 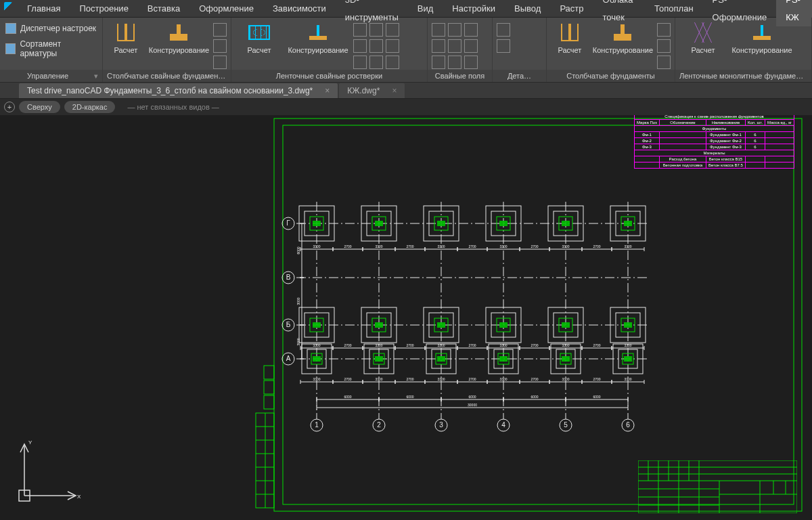 What do you see at coordinates (51, 49) in the screenshot?
I see `rebar-catalog-button: Сортамент арматуры` at bounding box center [51, 49].